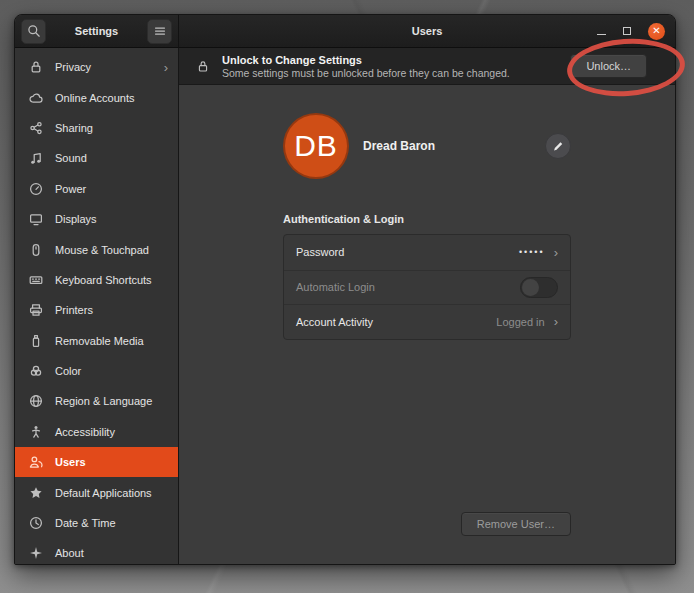 This screenshot has height=593, width=694. I want to click on lock-icon, so click(36, 67).